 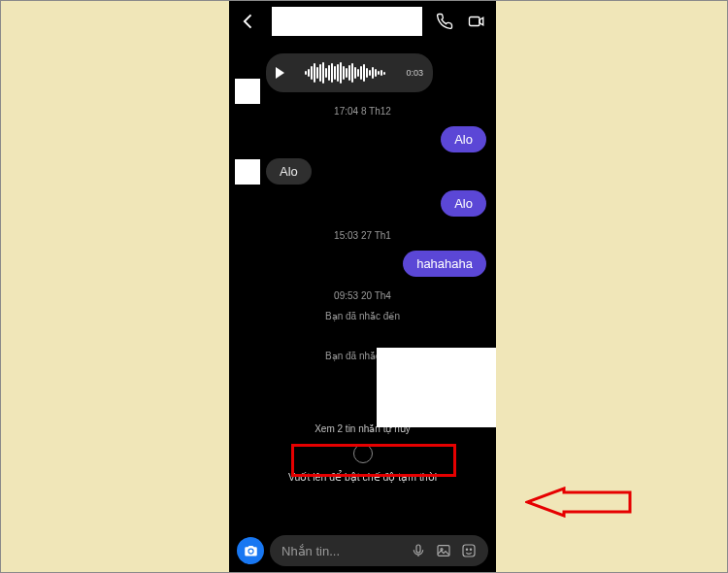 I want to click on play-icon, so click(x=280, y=73).